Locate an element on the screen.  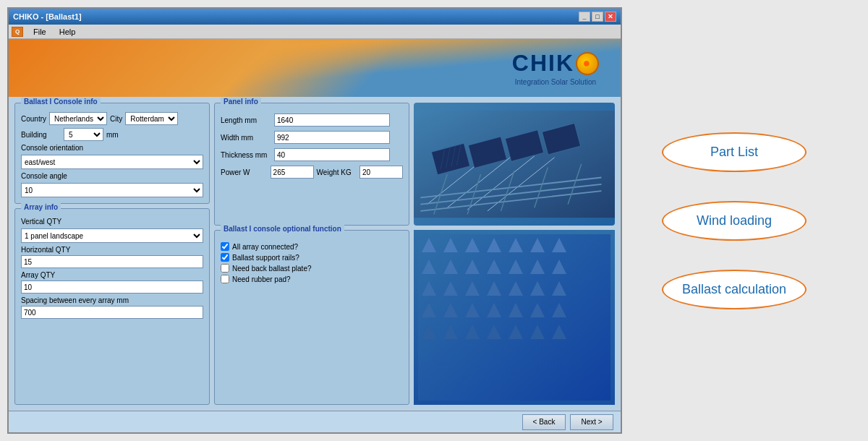
title-bar: CHIKO - [Ballast1] _ □ ✕ is located at coordinates (315, 17).